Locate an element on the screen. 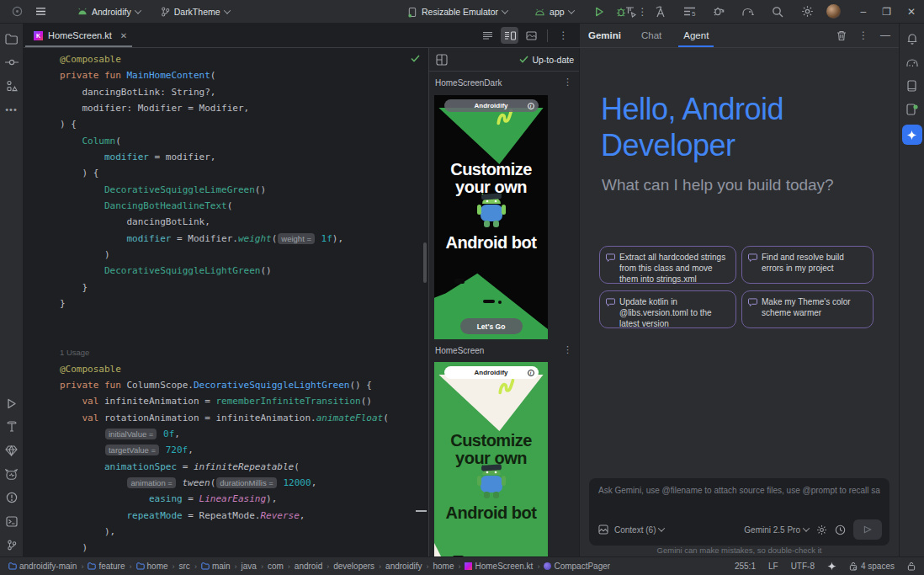  git-tool-icon is located at coordinates (12, 545).